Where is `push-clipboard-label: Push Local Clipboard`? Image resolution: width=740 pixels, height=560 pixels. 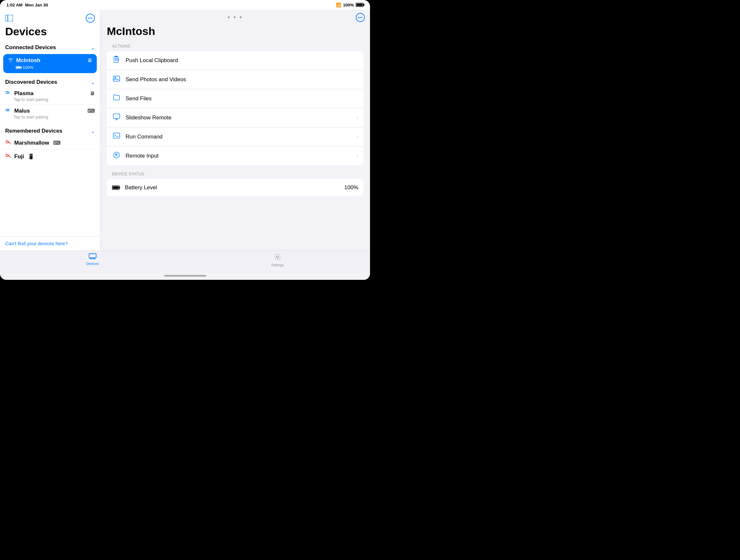 push-clipboard-label: Push Local Clipboard is located at coordinates (242, 61).